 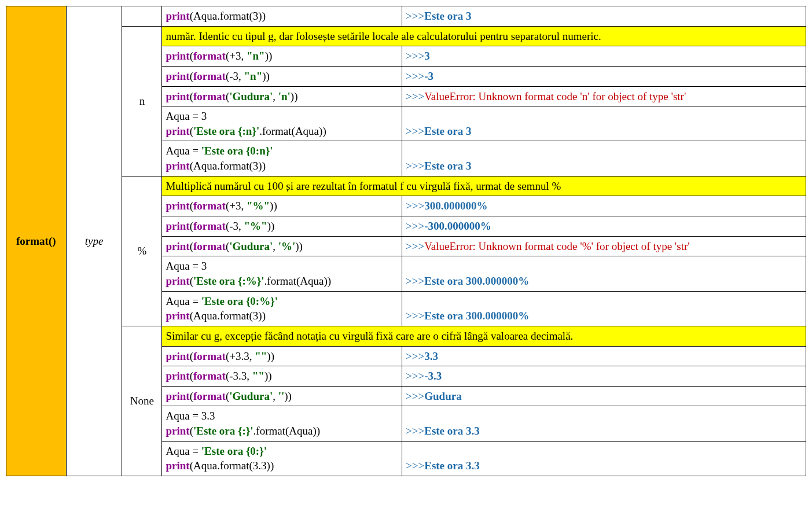 What do you see at coordinates (234, 451) in the screenshot?
I see `code-token: 'Este ora {0:}'` at bounding box center [234, 451].